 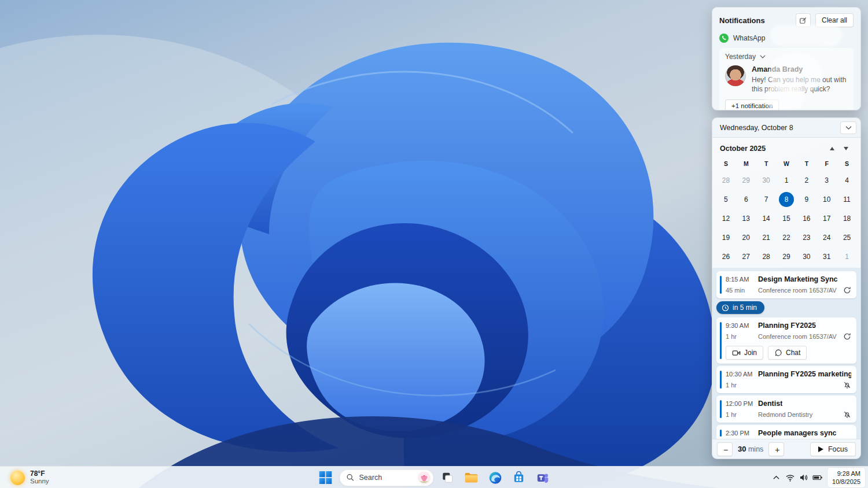 I want to click on calendar-day: 15, so click(x=787, y=219).